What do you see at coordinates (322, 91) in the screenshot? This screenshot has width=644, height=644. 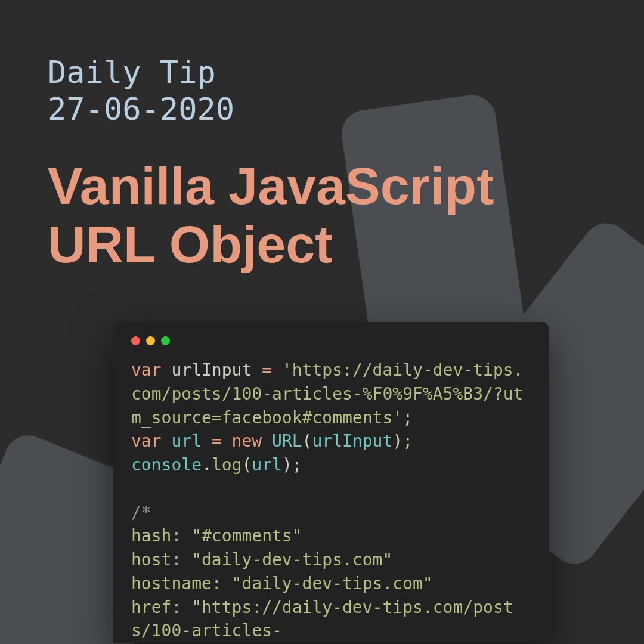 I see `subtitle: Daily Tip 27-06-2020` at bounding box center [322, 91].